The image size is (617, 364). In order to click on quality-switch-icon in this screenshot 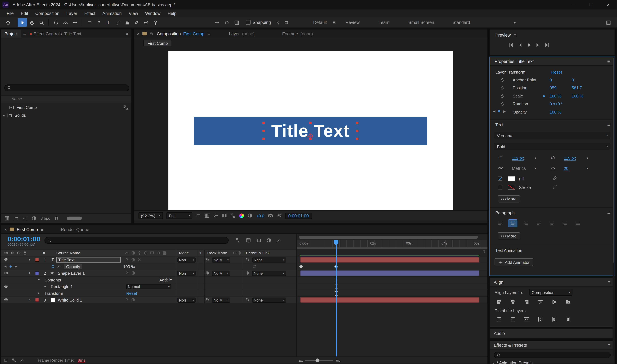, I will do `click(139, 253)`.